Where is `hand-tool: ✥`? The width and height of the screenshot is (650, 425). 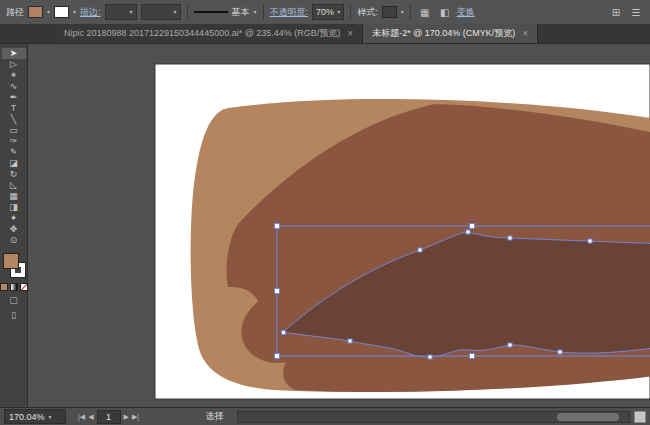
hand-tool: ✥ is located at coordinates (14, 230).